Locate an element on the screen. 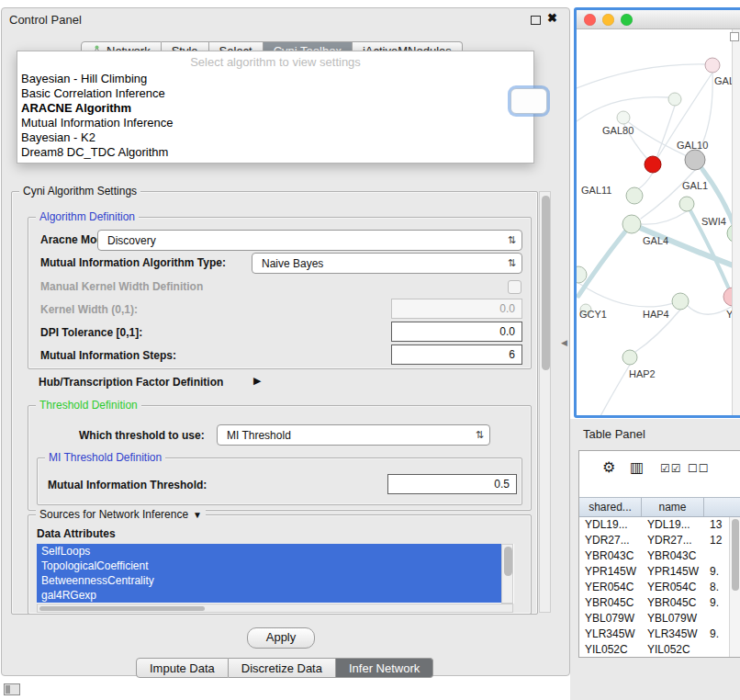 This screenshot has height=700, width=740. attributes-vscrollbar is located at coordinates (507, 573).